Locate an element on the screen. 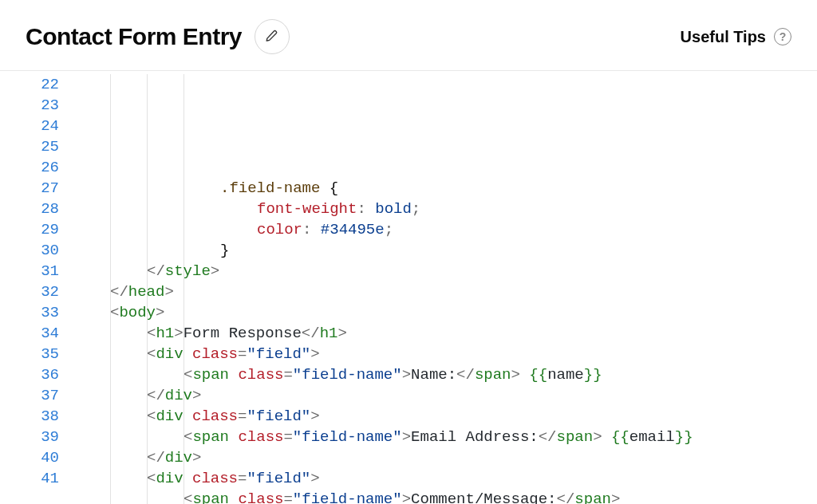 The height and width of the screenshot is (504, 817). page-header: Contact Form Entry Useful Tips ? is located at coordinates (408, 35).